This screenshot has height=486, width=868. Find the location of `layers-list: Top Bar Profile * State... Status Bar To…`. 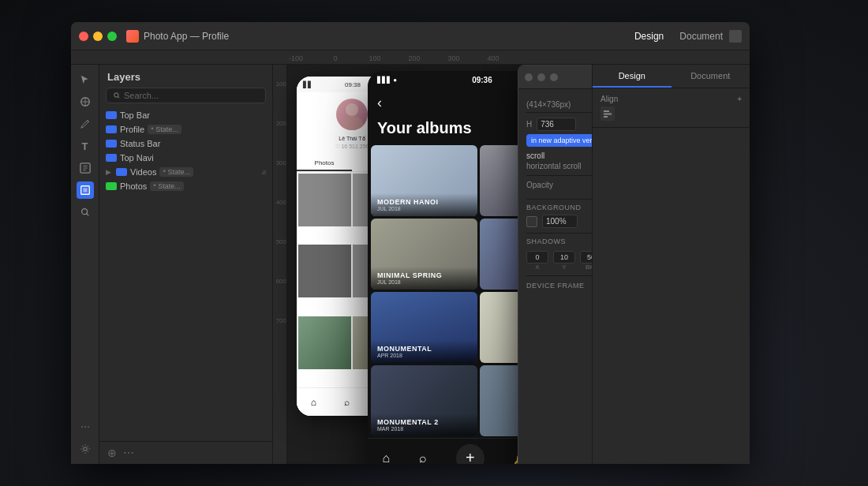

layers-list: Top Bar Profile * State... Status Bar To… is located at coordinates (186, 275).